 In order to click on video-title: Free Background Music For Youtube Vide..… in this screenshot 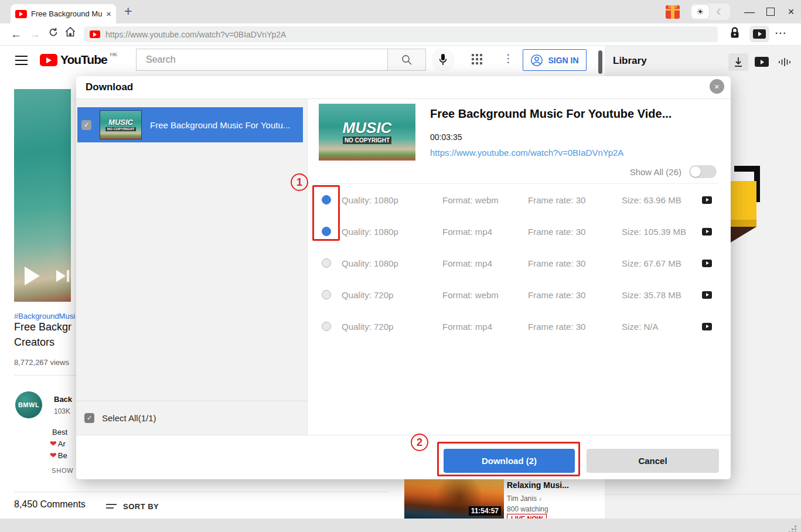, I will do `click(571, 114)`.